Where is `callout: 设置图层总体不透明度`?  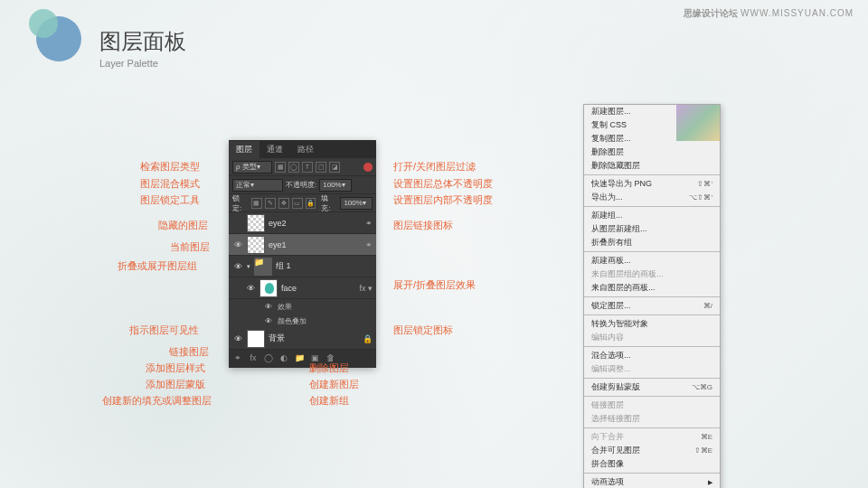
callout: 设置图层总体不透明度 is located at coordinates (443, 184).